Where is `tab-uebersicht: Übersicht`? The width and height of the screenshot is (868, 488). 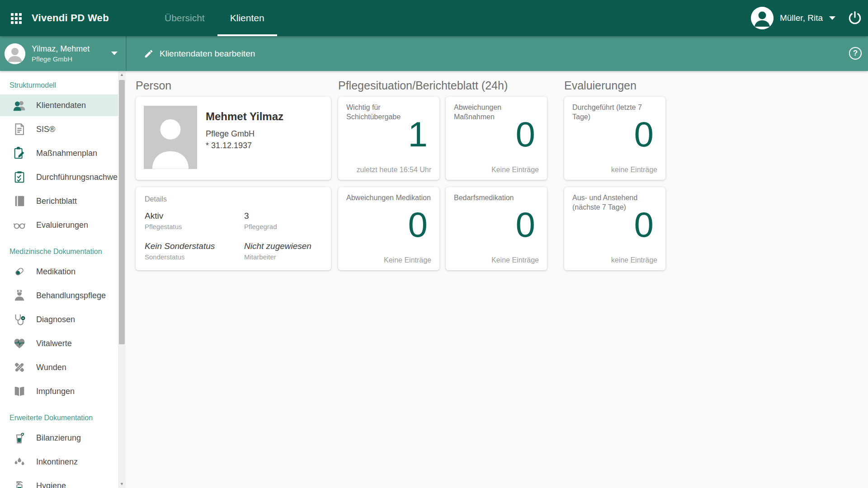 tab-uebersicht: Übersicht is located at coordinates (184, 18).